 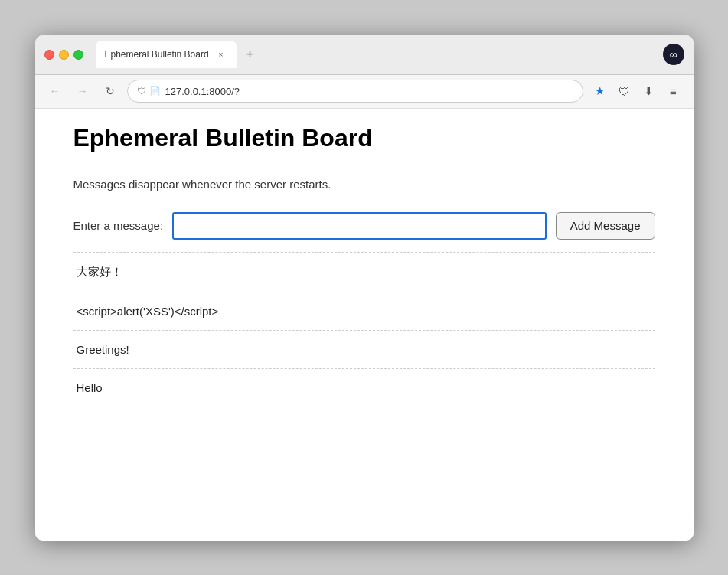 What do you see at coordinates (637, 91) in the screenshot?
I see `nav-actions: ★ 🛡 ⬇ ≡` at bounding box center [637, 91].